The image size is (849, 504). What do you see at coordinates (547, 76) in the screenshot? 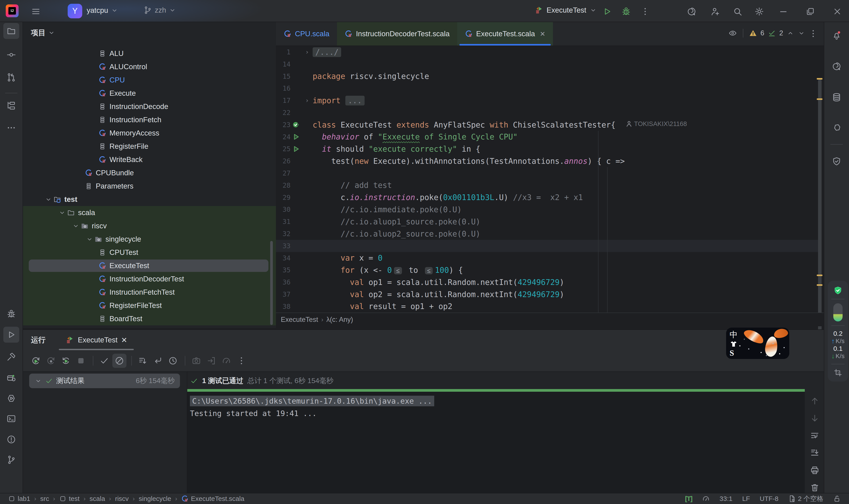
I see `code-line-15: 15package riscv.singlecycle` at bounding box center [547, 76].